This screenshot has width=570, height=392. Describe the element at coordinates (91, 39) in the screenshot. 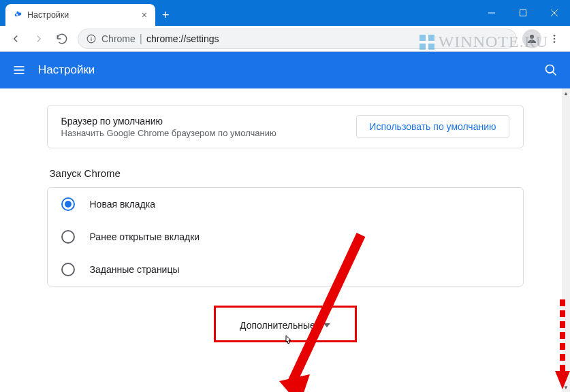

I see `site-info-icon` at that location.